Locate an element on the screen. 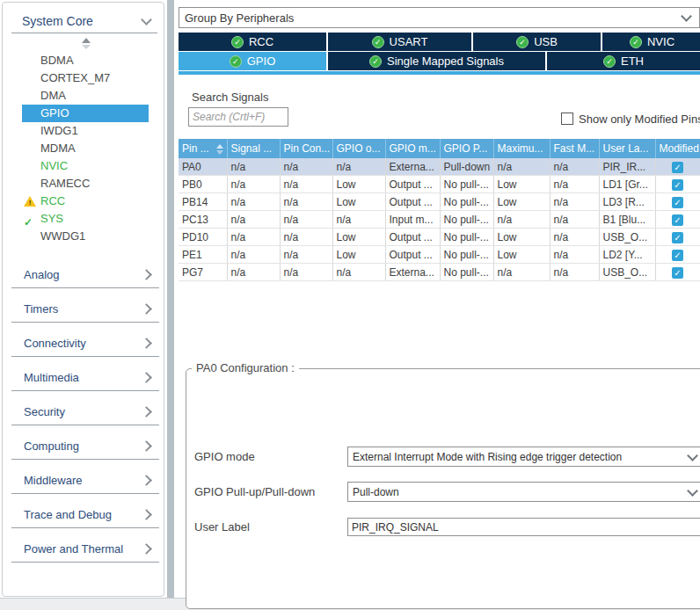 The width and height of the screenshot is (700, 610). table-row-pa0: PA0n/an/an/aExterna...Pull-downn/an/aPIR… is located at coordinates (440, 167).